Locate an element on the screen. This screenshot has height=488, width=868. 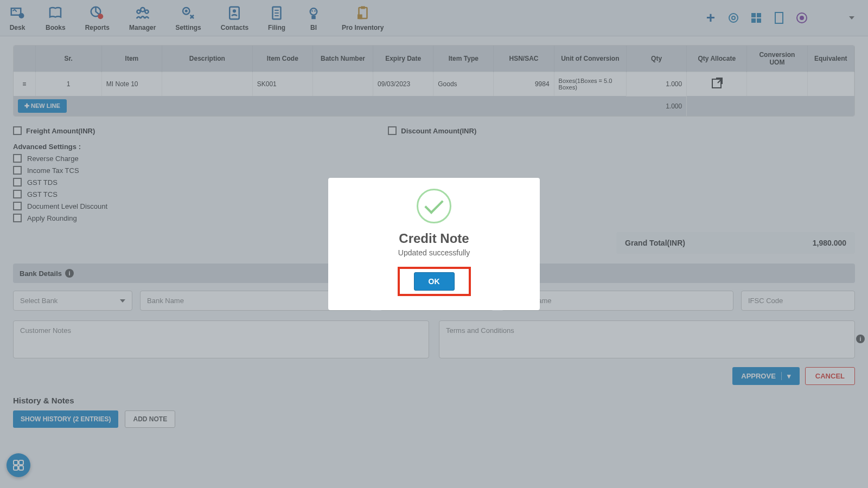
ok-highlight: OK is located at coordinates (434, 281).